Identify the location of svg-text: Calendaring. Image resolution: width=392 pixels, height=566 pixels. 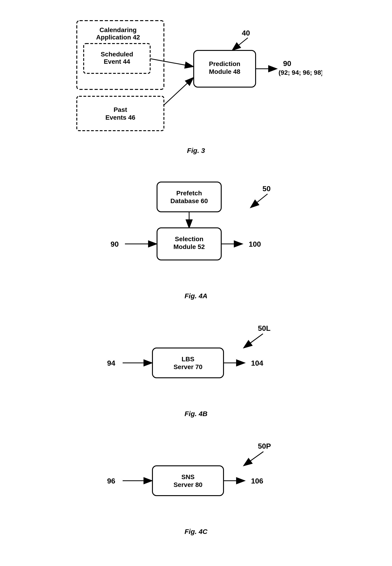
(118, 30).